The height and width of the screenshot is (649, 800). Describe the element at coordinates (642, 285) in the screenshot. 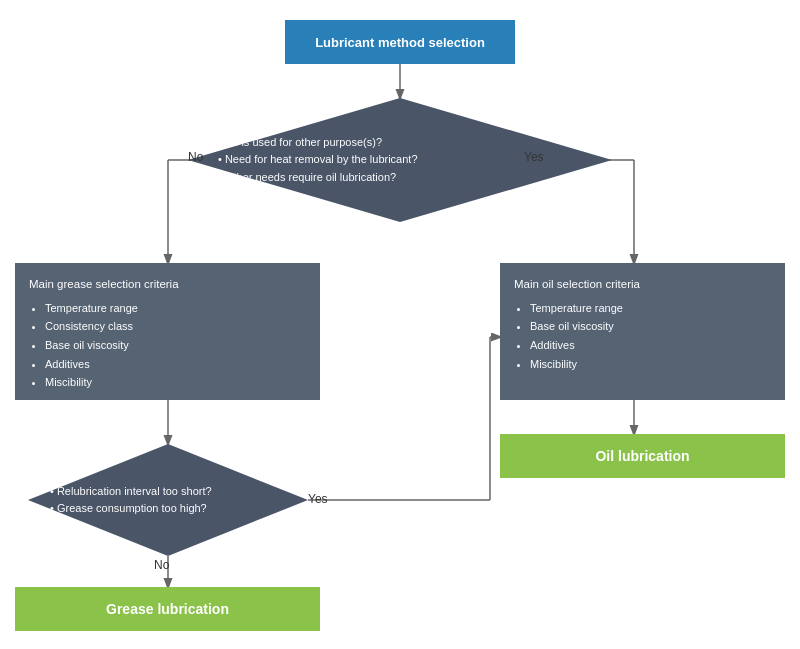

I see `oil-criteria-title: Main oil selection criteria` at that location.